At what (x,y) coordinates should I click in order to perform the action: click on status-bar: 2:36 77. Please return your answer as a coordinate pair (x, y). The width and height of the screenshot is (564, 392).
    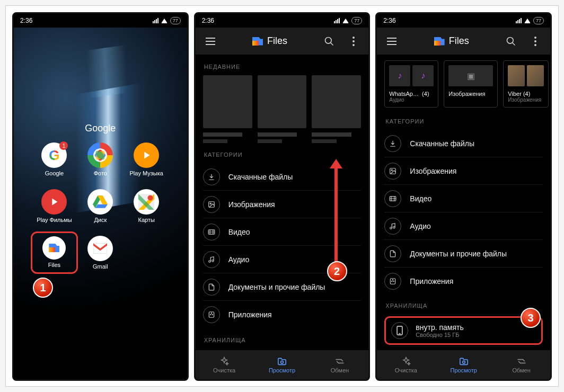
    Looking at the image, I should click on (101, 21).